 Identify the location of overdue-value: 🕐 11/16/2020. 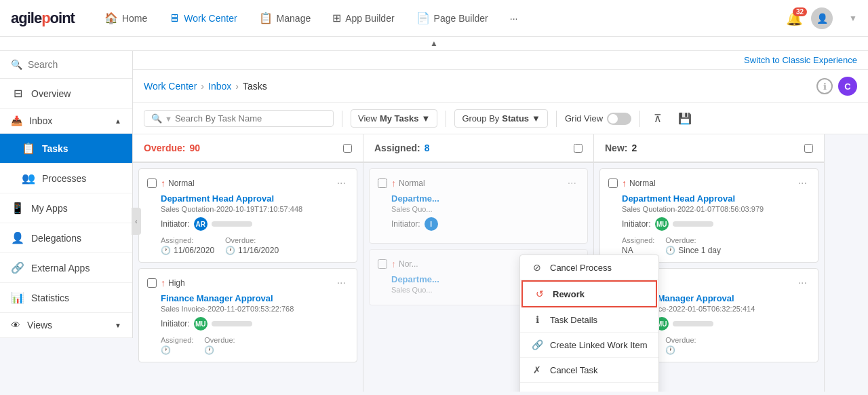
(252, 250).